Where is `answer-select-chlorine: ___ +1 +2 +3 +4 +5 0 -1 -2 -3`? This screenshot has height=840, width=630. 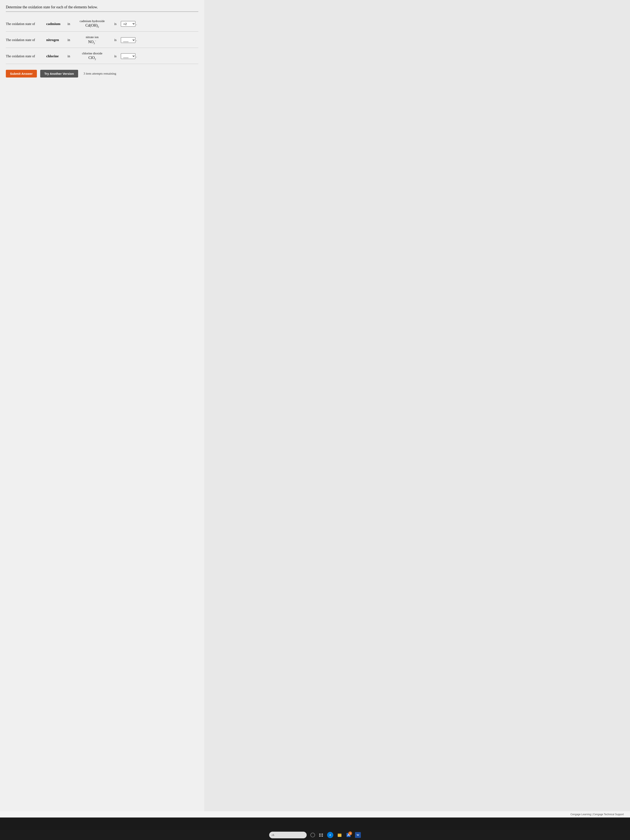
answer-select-chlorine: ___ +1 +2 +3 +4 +5 0 -1 -2 -3 is located at coordinates (128, 56).